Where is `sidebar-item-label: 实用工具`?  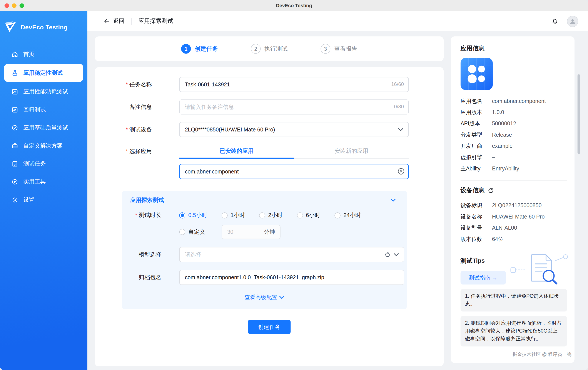 sidebar-item-label: 实用工具 is located at coordinates (34, 182).